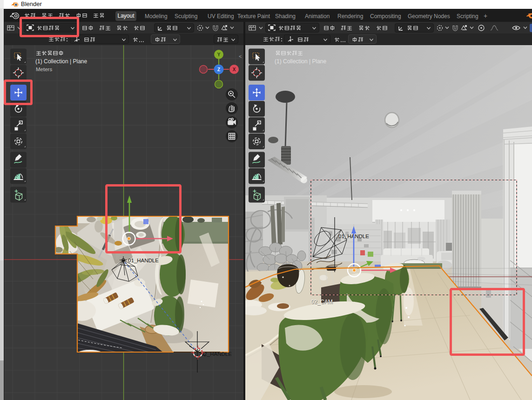 The width and height of the screenshot is (532, 400). Describe the element at coordinates (322, 302) in the screenshot. I see `svg-text: 02_CAM` at that location.